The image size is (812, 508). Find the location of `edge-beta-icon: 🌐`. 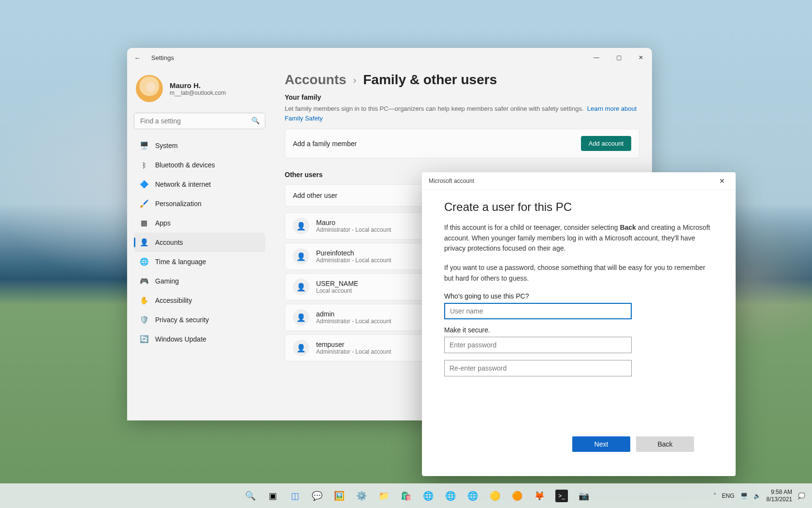

edge-beta-icon: 🌐 is located at coordinates (450, 496).